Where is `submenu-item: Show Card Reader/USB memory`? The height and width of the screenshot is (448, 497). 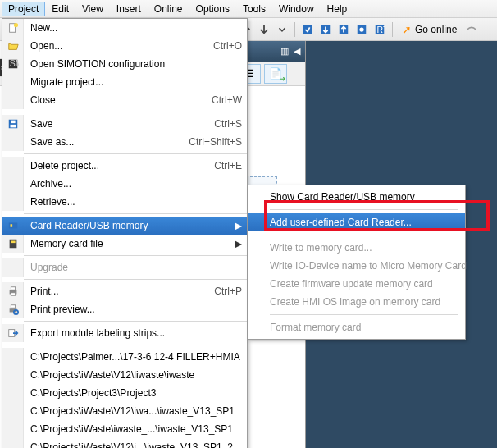 submenu-item: Show Card Reader/USB memory is located at coordinates (357, 197).